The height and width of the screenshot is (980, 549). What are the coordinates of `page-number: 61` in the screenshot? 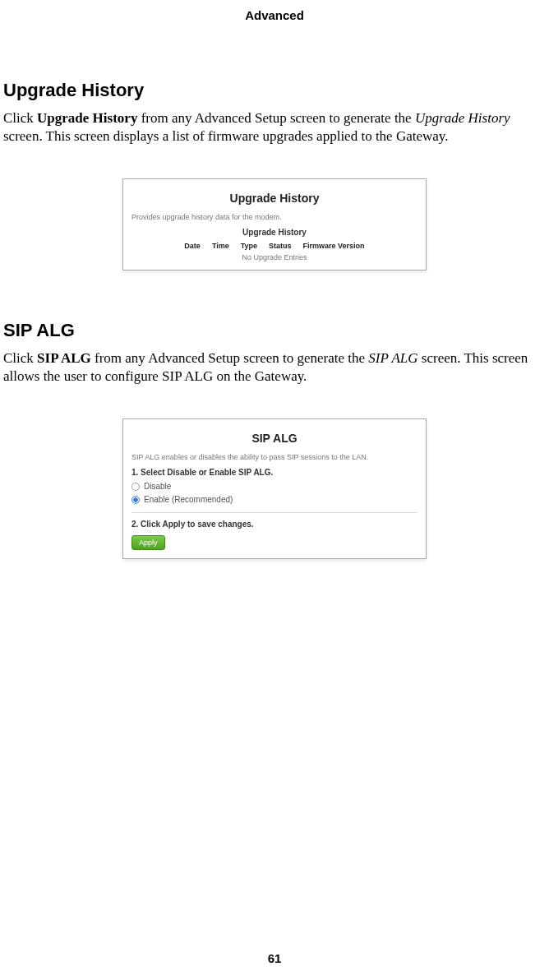 It's located at (274, 959).